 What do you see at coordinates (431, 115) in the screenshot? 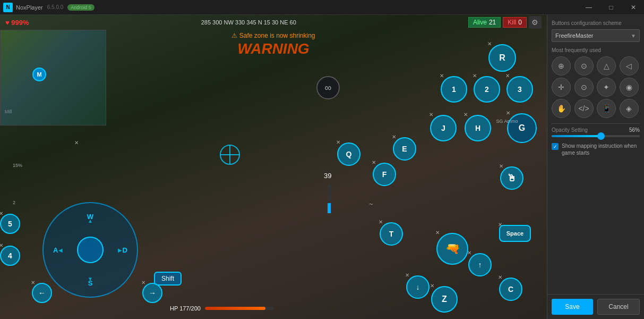
I see `key-j-close: ✕` at bounding box center [431, 115].